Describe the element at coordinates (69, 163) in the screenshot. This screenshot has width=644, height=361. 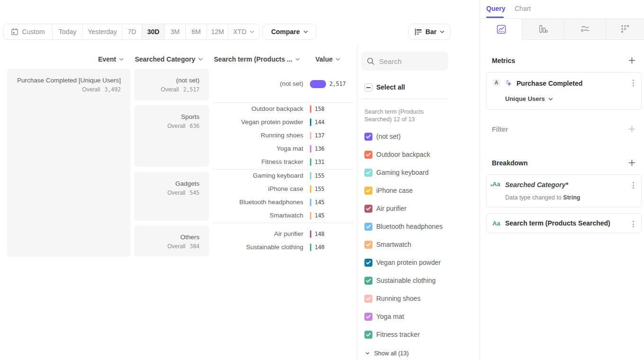
I see `event-cell: Purchase Completed [Unique Users] Overal…` at that location.